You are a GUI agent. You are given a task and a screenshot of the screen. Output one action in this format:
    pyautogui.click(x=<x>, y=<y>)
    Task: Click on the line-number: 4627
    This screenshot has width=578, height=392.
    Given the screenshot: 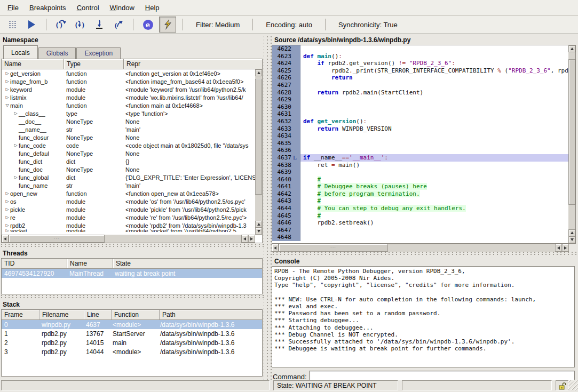 What is the action you would take?
    pyautogui.click(x=283, y=85)
    